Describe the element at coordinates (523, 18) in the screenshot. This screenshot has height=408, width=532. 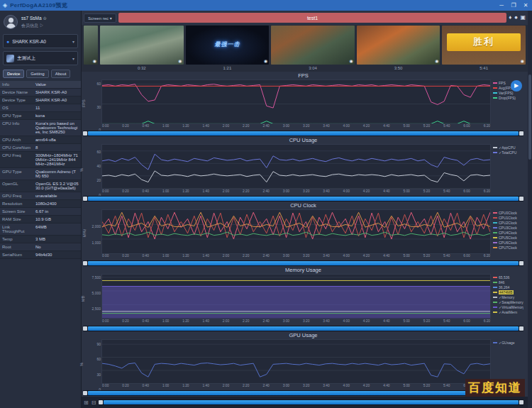
I see `screenshot-icon: ▣` at that location.